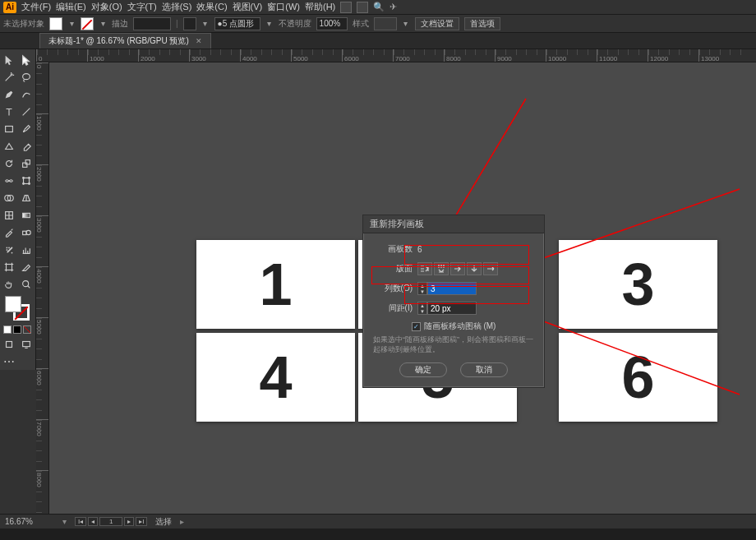 The height and width of the screenshot is (540, 756). What do you see at coordinates (9, 77) in the screenshot?
I see `magic-wand-tool` at bounding box center [9, 77].